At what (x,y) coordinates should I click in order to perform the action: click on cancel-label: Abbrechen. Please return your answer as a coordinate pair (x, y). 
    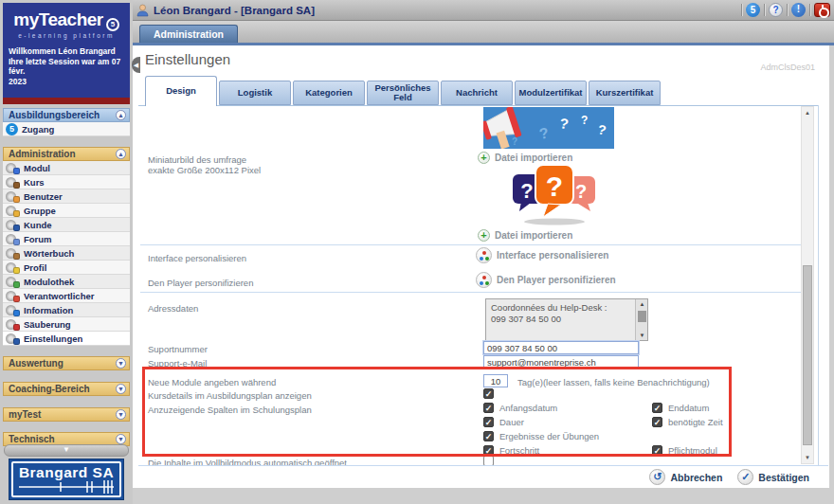
    Looking at the image, I should click on (696, 477).